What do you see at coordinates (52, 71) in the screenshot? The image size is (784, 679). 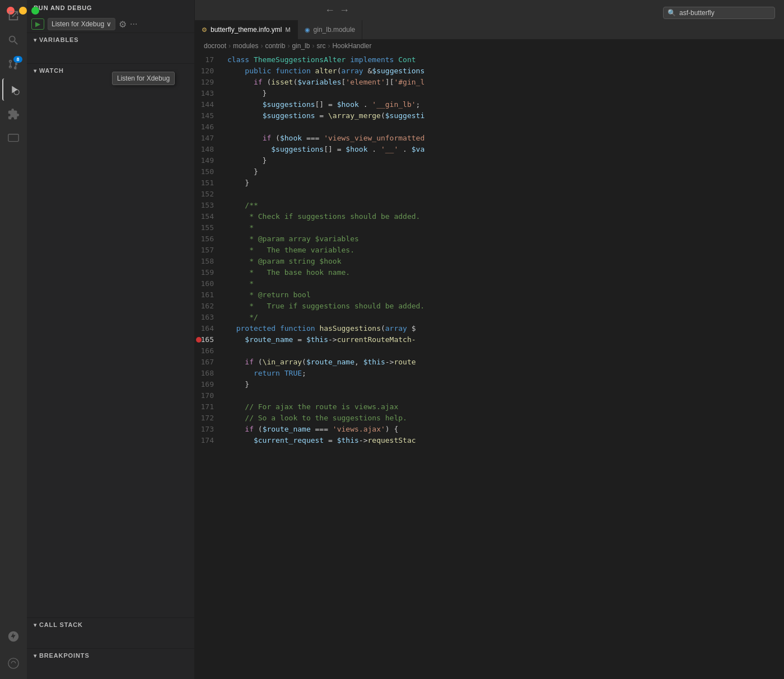 I see `watch-label: WATCH` at bounding box center [52, 71].